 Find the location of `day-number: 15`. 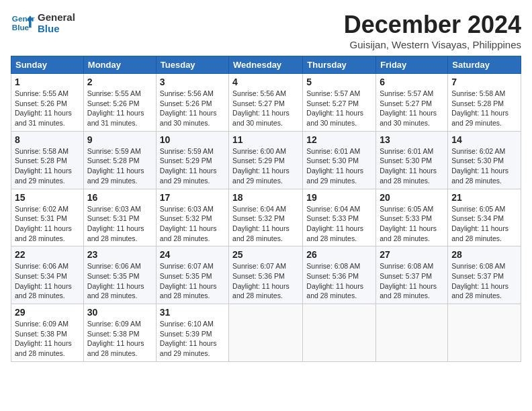

day-number: 15 is located at coordinates (47, 197).